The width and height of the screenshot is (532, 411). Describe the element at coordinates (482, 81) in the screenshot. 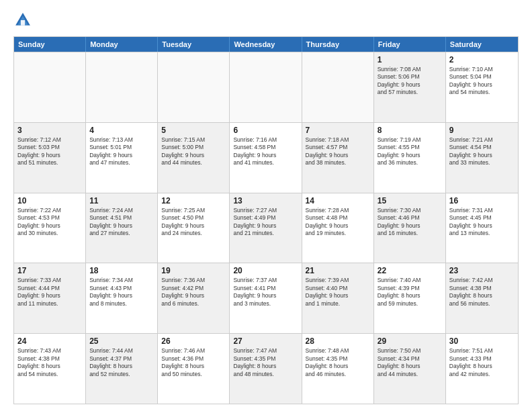

I see `day-details: Sunrise: 7:10 AM Sunset: 5:04 PM Dayligh…` at that location.